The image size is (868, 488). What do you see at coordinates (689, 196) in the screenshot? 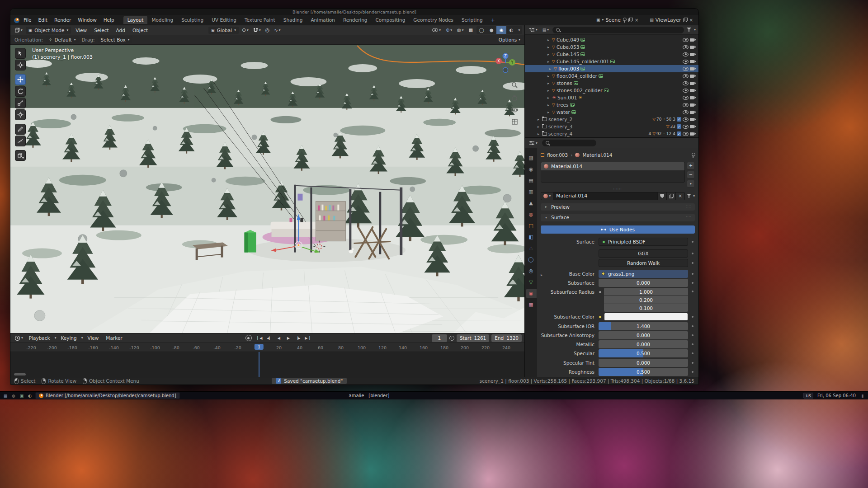
I see `filter-icon` at bounding box center [689, 196].